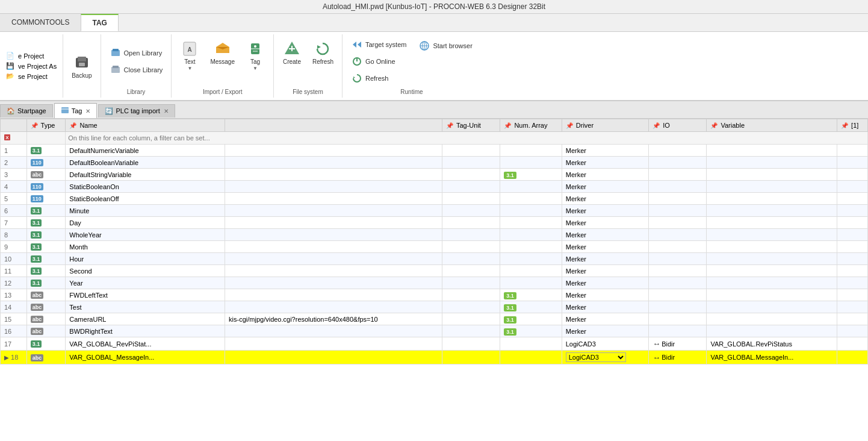  I want to click on doc-tab-plc-tag: 🔄 PLC tag import ✕, so click(136, 111).